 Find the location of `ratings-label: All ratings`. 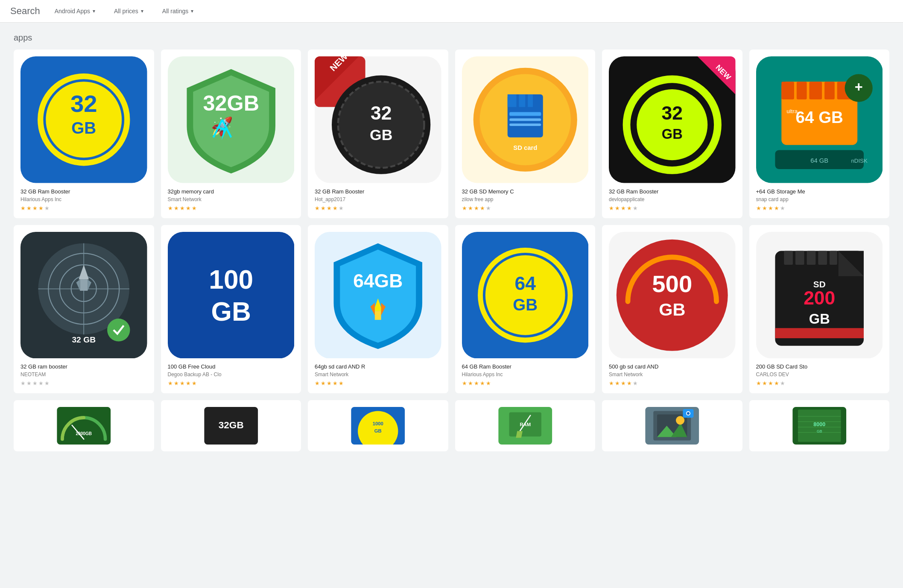

ratings-label: All ratings is located at coordinates (175, 11).